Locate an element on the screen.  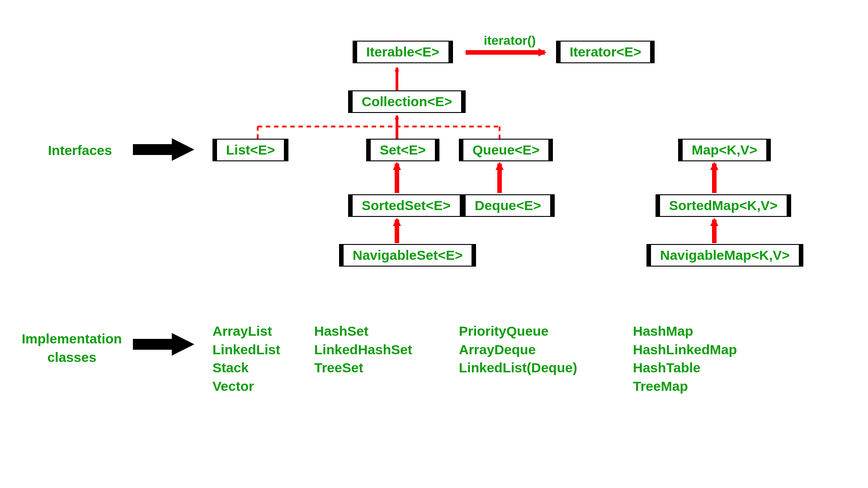
node-list: List<E> is located at coordinates (250, 150).